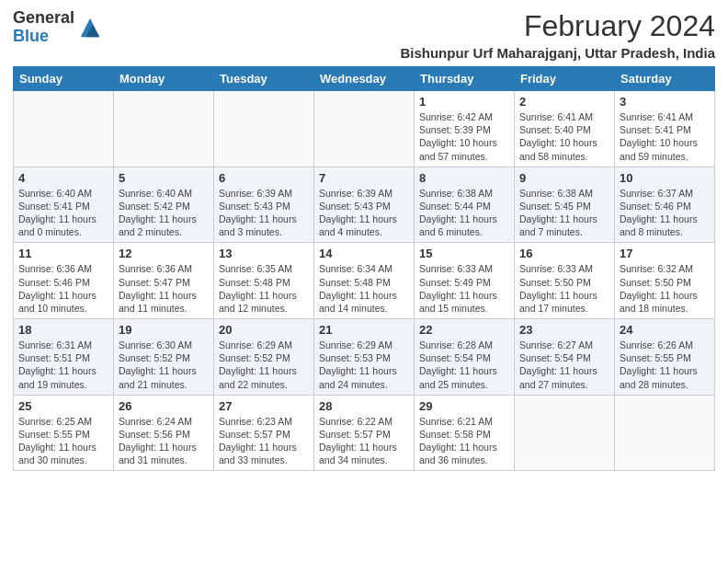 Image resolution: width=728 pixels, height=563 pixels. What do you see at coordinates (364, 432) in the screenshot?
I see `calendar-week-row: 25Sunrise: 6:25 AM Sunset: 5:55 PM Dayli…` at bounding box center [364, 432].